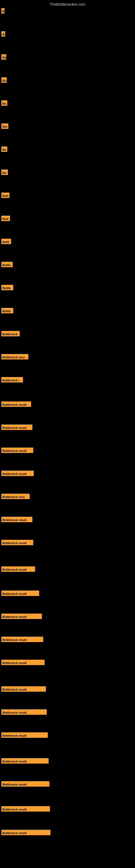  What do you see at coordinates (12, 380) in the screenshot?
I see `bar-row: Bottleneck r` at bounding box center [12, 380].